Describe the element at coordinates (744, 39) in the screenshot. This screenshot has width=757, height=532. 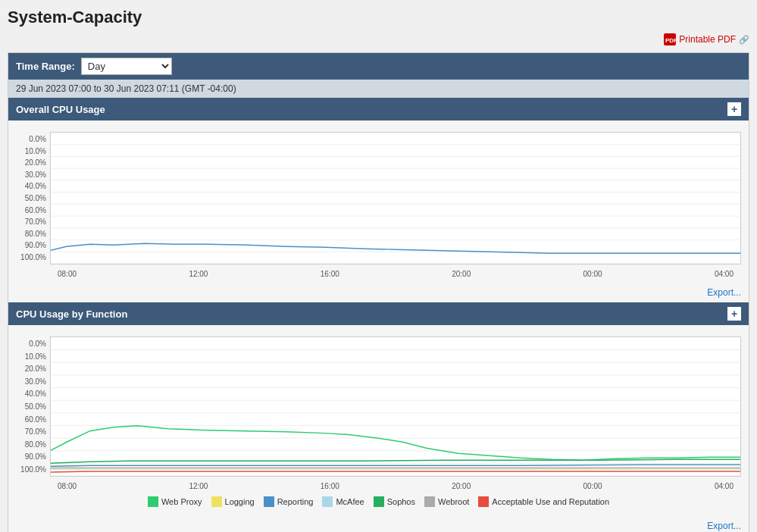
I see `external-link-icon: 🔗` at that location.